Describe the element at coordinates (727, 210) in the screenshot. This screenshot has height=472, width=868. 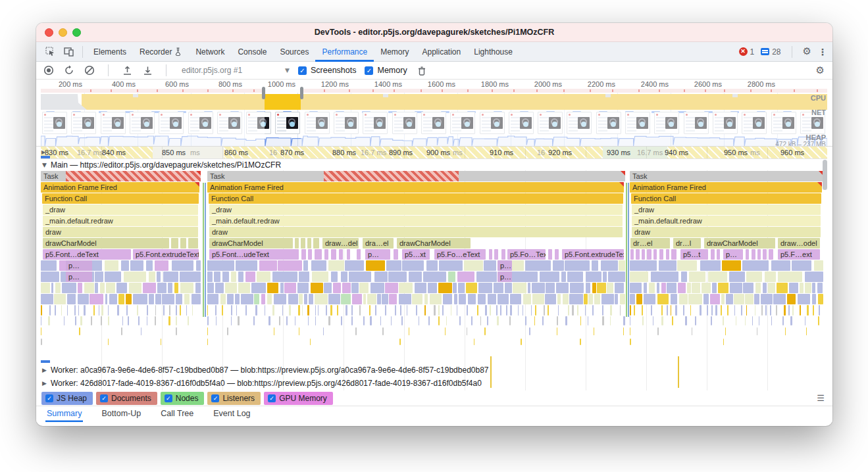
I see `flame-bar: _draw` at that location.